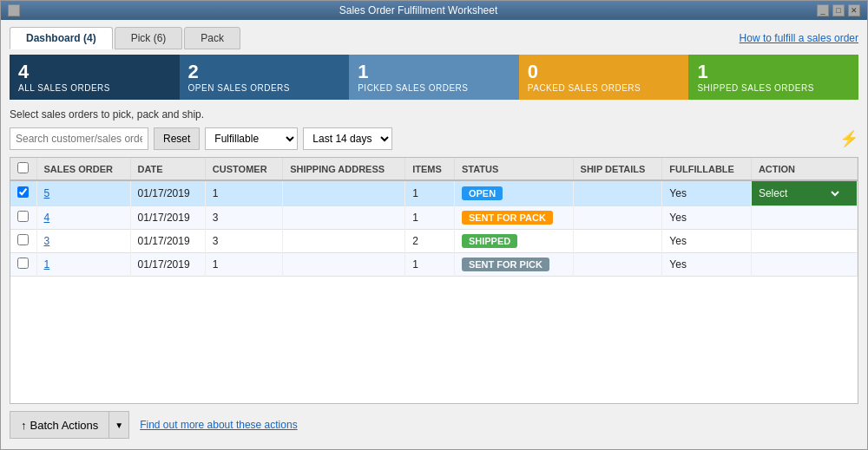 The image size is (868, 450). Describe the element at coordinates (168, 241) in the screenshot. I see `row3-date: 01/17/2019` at that location.